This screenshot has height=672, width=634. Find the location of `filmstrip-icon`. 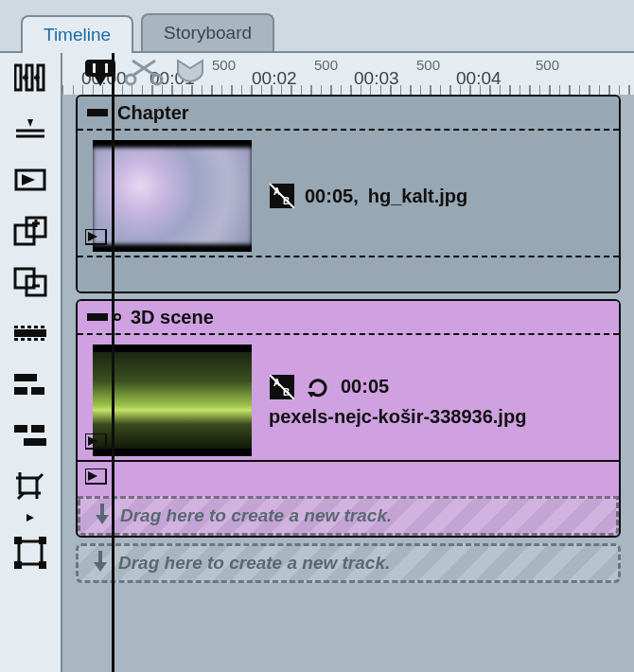

filmstrip-icon is located at coordinates (30, 333).